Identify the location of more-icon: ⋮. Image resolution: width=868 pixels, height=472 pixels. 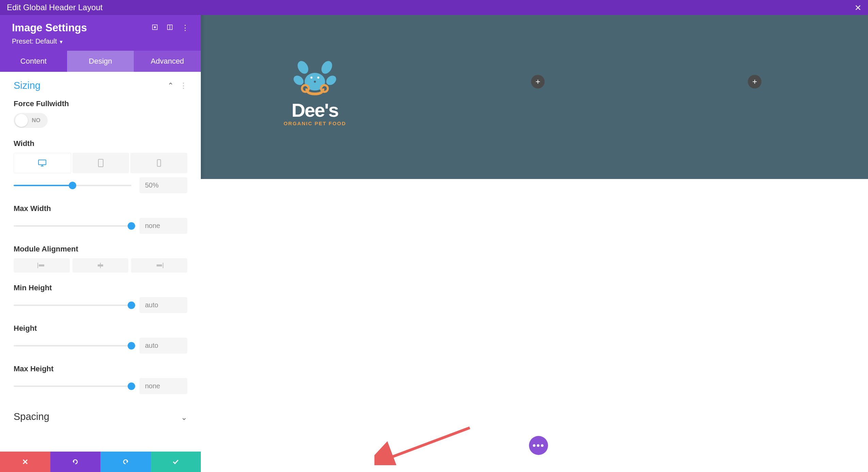
(185, 28).